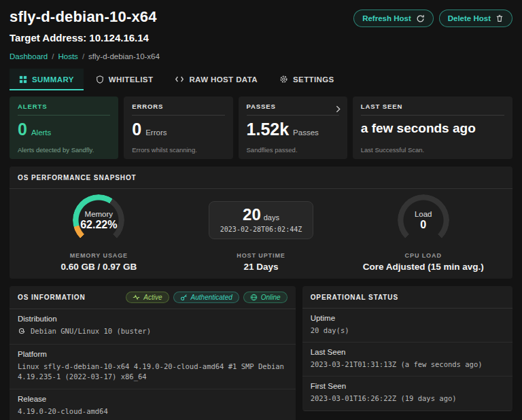 Image resolution: width=522 pixels, height=420 pixels. I want to click on shield-icon, so click(100, 80).